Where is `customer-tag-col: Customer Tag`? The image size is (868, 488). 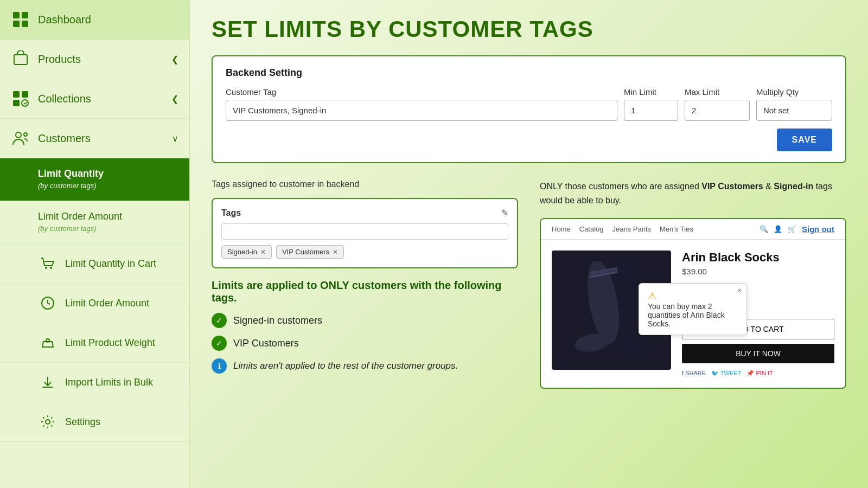 customer-tag-col: Customer Tag is located at coordinates (422, 104).